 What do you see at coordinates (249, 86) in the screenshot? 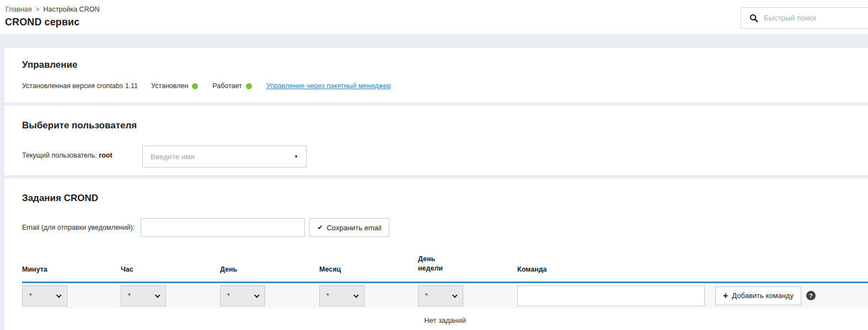
I see `running-status-dot-icon` at bounding box center [249, 86].